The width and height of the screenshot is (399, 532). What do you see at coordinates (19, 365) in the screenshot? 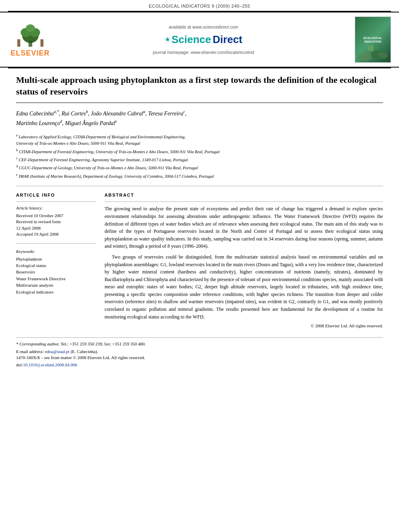
I see `doi-label: doi:` at bounding box center [19, 365].